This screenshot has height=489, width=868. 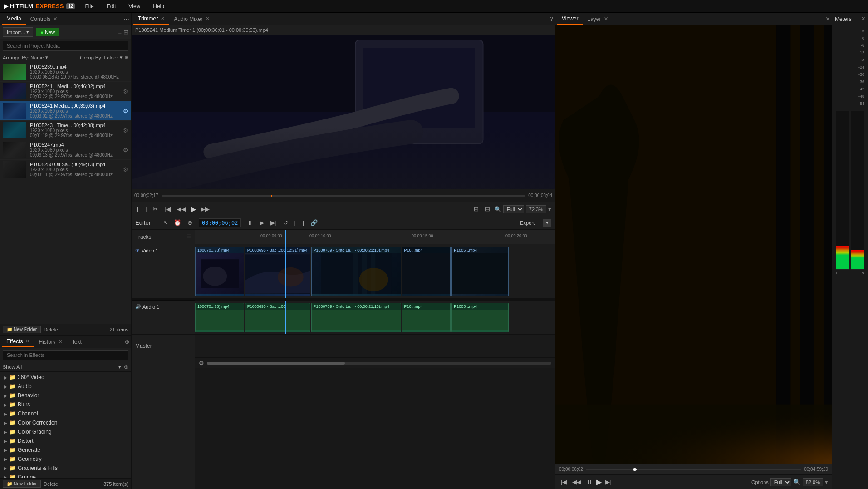 I want to click on step-fwd-btn: ▶▶, so click(x=205, y=209).